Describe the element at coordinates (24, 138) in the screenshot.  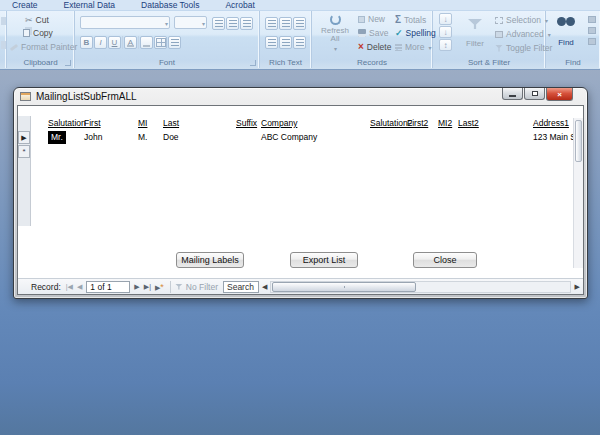
I see `current-record-selector: ▶` at that location.